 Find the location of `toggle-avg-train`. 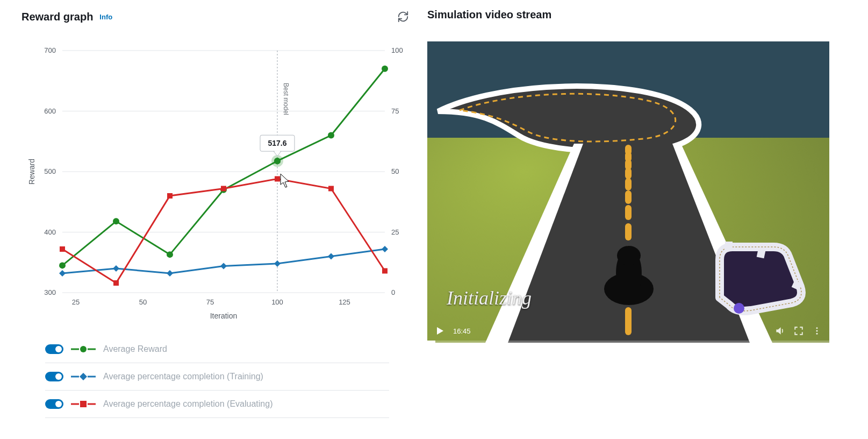

toggle-avg-train is located at coordinates (54, 377).